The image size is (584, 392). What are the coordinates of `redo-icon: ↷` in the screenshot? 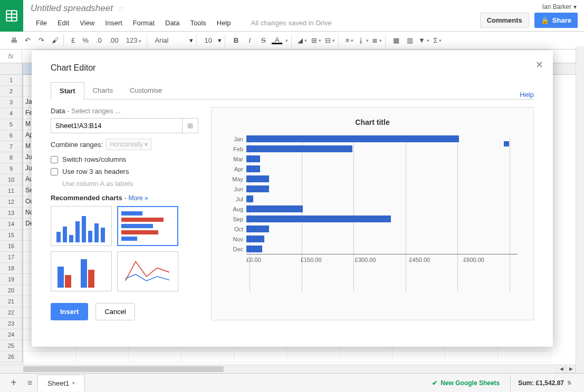 It's located at (41, 41).